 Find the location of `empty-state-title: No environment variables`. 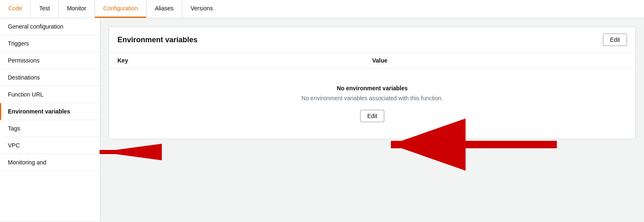

empty-state-title: No environment variables is located at coordinates (372, 88).